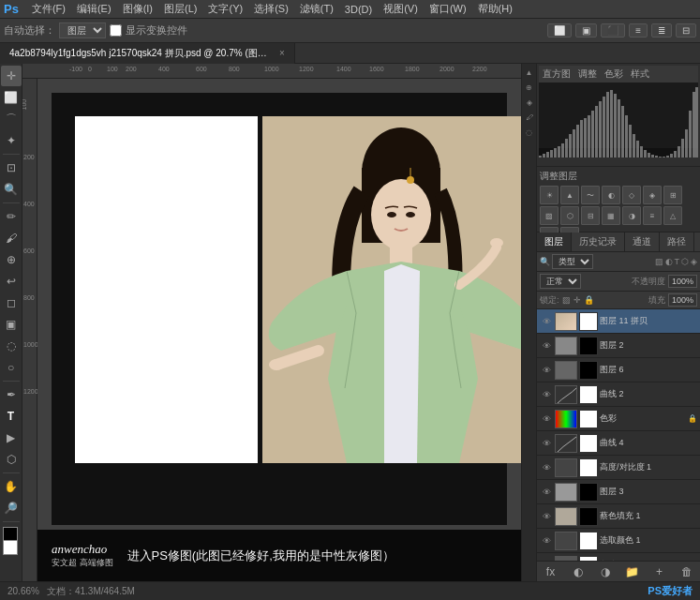 This screenshot has width=700, height=600. What do you see at coordinates (618, 557) in the screenshot?
I see `layer-item: 👁 色阶 1` at bounding box center [618, 557].